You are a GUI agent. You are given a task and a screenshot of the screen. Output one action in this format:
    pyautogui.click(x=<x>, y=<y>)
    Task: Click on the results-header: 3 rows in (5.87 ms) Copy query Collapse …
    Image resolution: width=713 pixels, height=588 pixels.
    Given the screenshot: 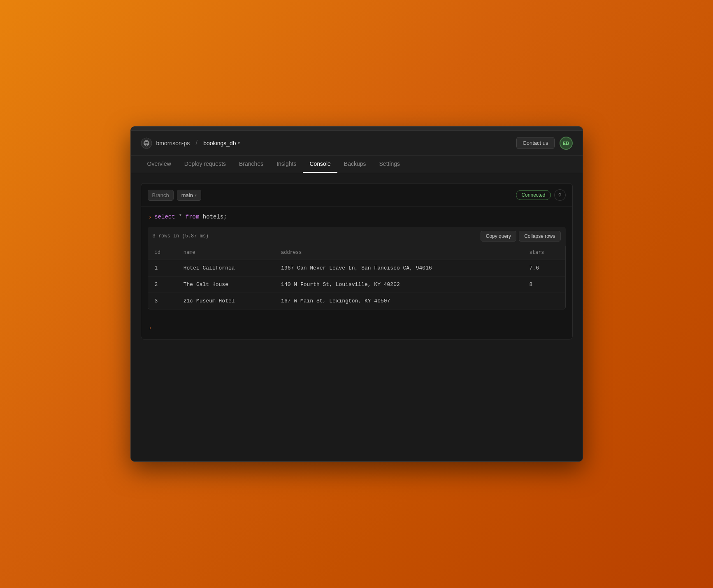 What is the action you would take?
    pyautogui.click(x=357, y=236)
    